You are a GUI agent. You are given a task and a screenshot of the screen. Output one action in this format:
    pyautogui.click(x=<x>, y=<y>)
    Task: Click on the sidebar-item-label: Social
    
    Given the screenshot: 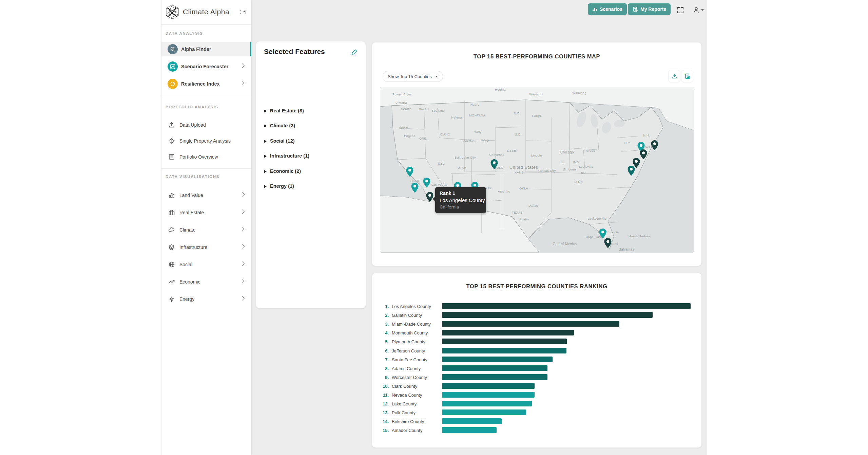 What is the action you would take?
    pyautogui.click(x=186, y=265)
    